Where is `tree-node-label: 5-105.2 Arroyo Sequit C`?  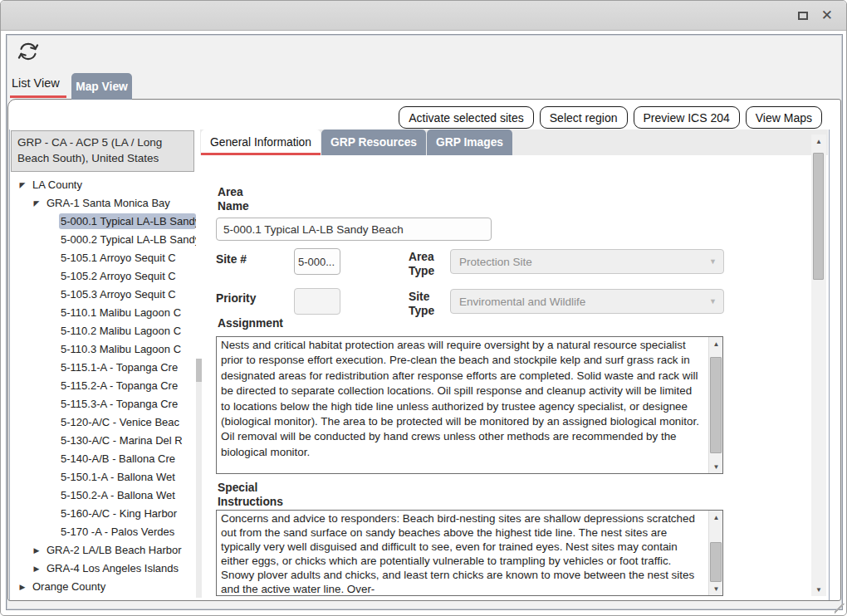
tree-node-label: 5-105.2 Arroyo Sequit C is located at coordinates (128, 276).